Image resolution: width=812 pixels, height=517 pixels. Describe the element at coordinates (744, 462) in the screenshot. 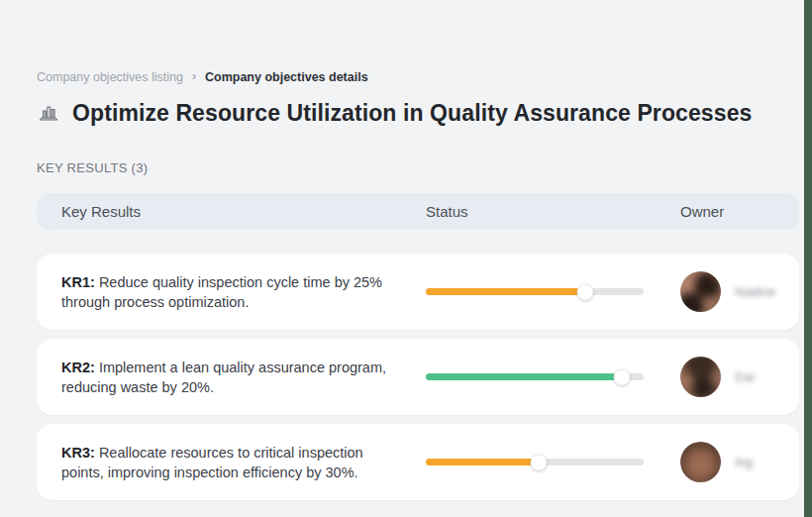

I see `kr3-owner-name: Ing` at that location.